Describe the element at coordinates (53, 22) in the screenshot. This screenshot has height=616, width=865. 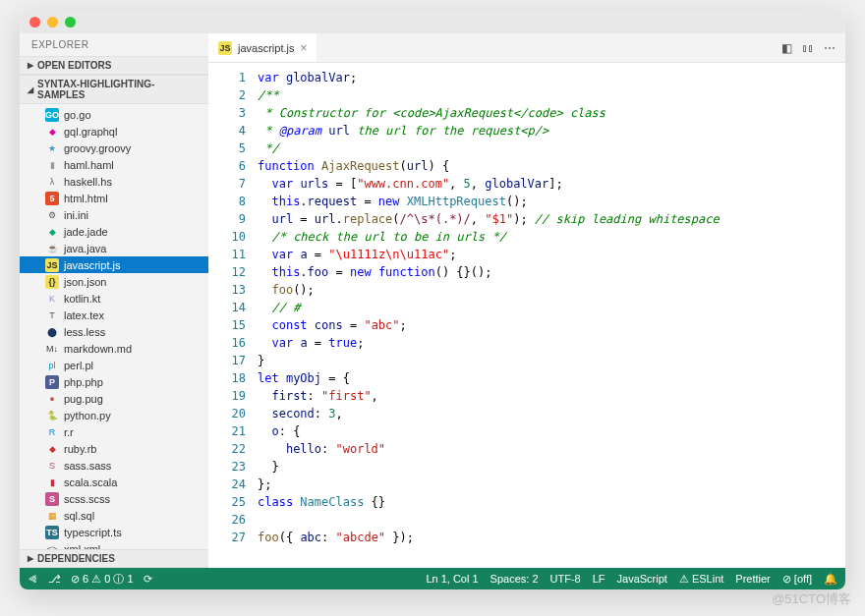
I see `minimize-icon` at that location.